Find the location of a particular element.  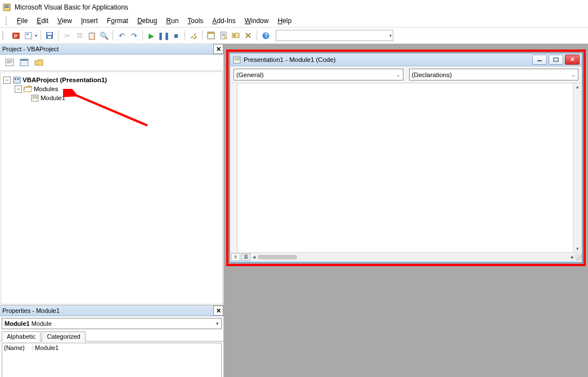

project-panel-header: Project - VBAProject ✕ is located at coordinates (111, 50).